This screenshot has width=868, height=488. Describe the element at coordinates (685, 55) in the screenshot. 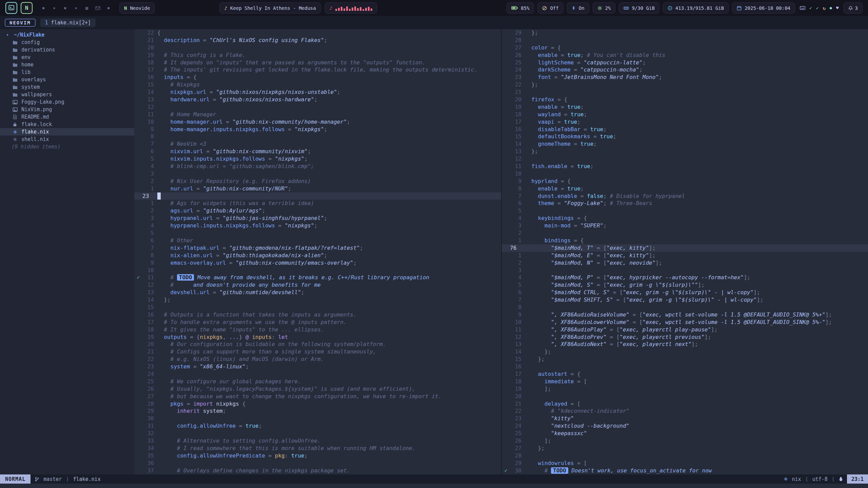

I see `code-line: 26 enable = true; # You can't disable th…` at that location.